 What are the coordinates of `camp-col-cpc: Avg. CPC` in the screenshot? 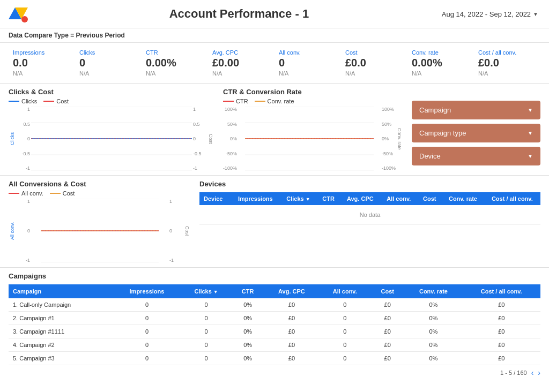 It's located at (292, 291).